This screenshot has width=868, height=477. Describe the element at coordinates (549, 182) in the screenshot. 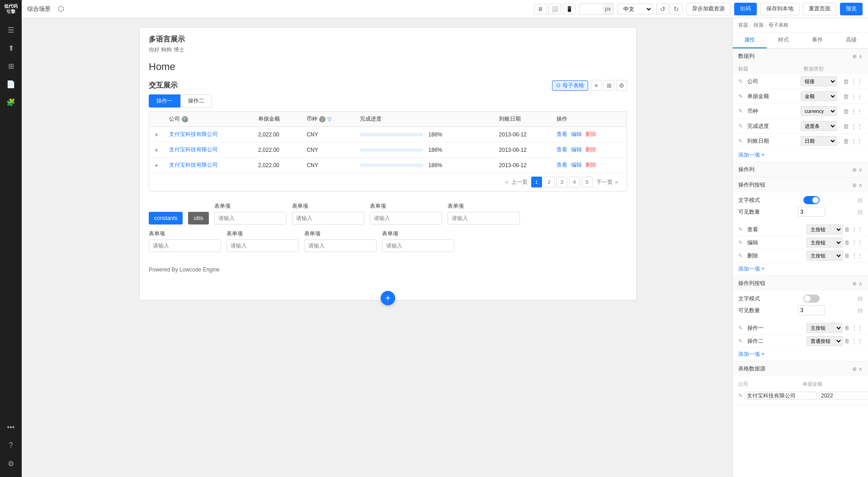

I see `page-btn-2: 2` at that location.